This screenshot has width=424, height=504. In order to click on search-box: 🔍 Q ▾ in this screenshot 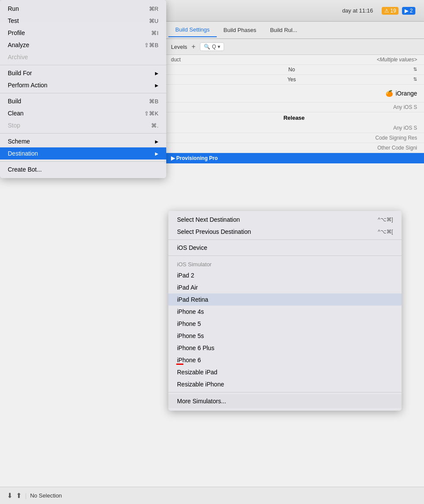, I will do `click(212, 47)`.